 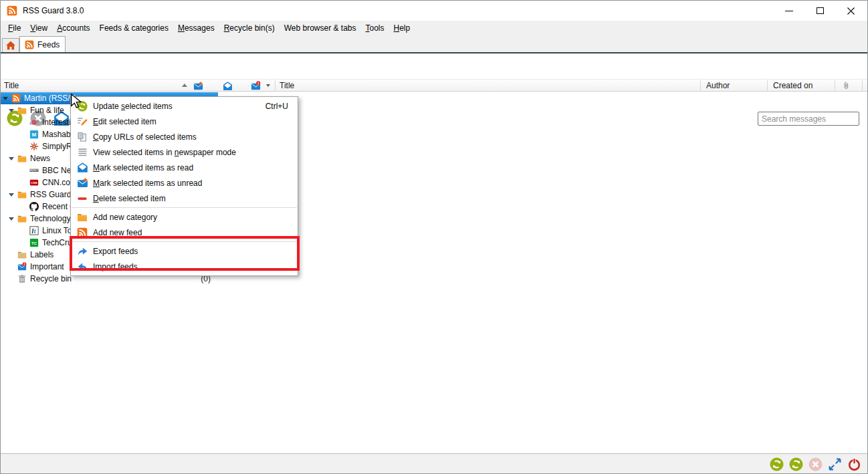 I want to click on recycle-bin-icon, so click(x=22, y=279).